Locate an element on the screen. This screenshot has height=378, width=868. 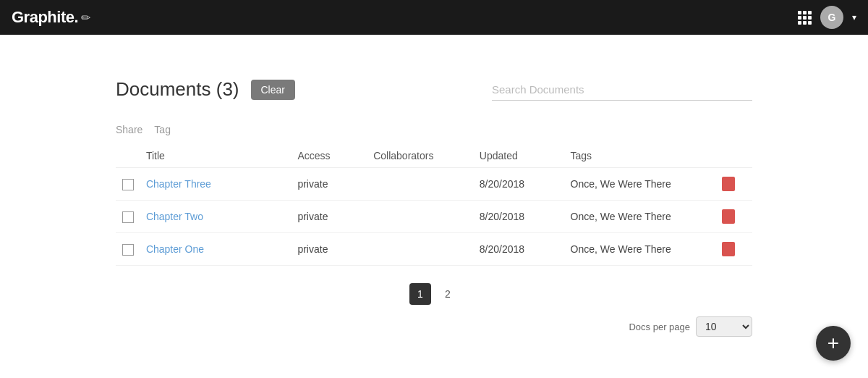
pagination: 1 2 is located at coordinates (434, 294).